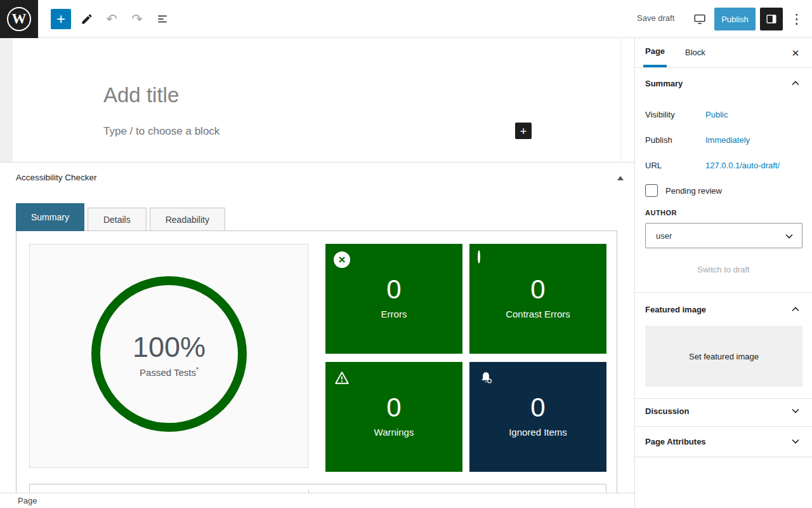 The width and height of the screenshot is (812, 508). What do you see at coordinates (342, 260) in the screenshot?
I see `error-cancel-icon: ×` at bounding box center [342, 260].